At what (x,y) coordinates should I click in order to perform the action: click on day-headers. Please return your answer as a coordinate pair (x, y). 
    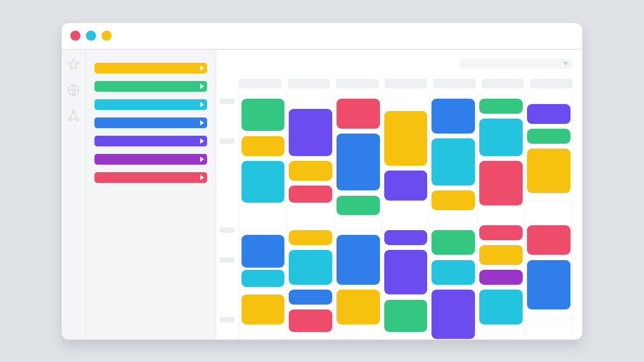
    Looking at the image, I should click on (399, 83).